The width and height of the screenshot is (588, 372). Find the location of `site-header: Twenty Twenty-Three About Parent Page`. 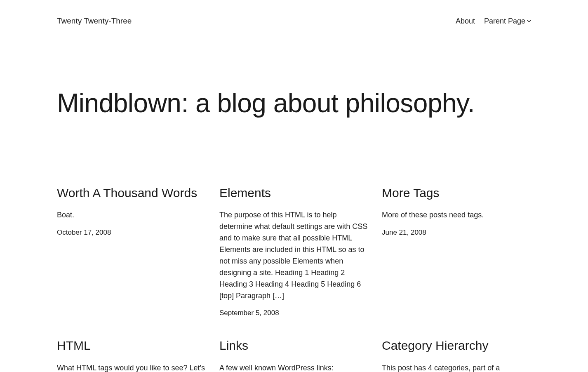

site-header: Twenty Twenty-Three About Parent Page is located at coordinates (294, 17).